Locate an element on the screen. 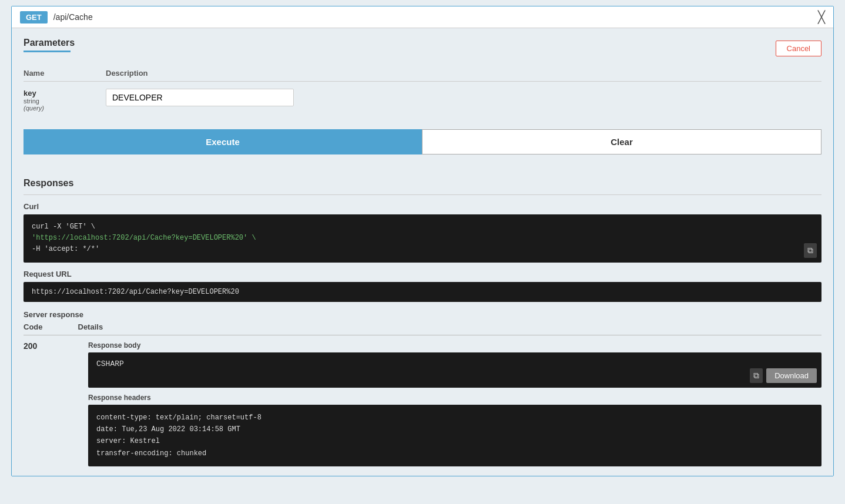  response-body-value: CSHARP is located at coordinates (110, 364).